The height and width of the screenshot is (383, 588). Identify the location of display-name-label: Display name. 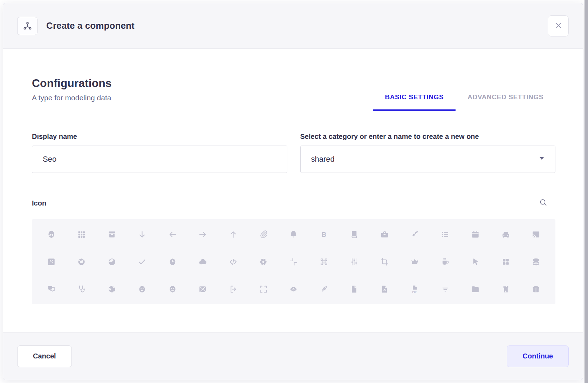
(160, 136).